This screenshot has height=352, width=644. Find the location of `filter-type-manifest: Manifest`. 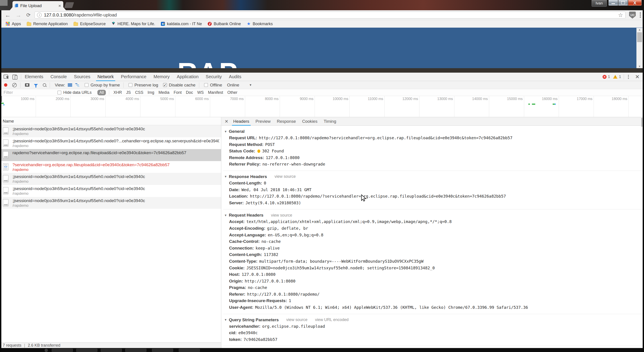

filter-type-manifest: Manifest is located at coordinates (216, 92).